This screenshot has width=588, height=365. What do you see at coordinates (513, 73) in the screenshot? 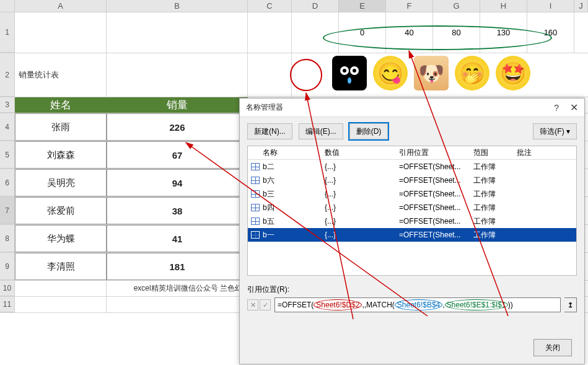
I see `emoji-icon: 🤩` at bounding box center [513, 73].